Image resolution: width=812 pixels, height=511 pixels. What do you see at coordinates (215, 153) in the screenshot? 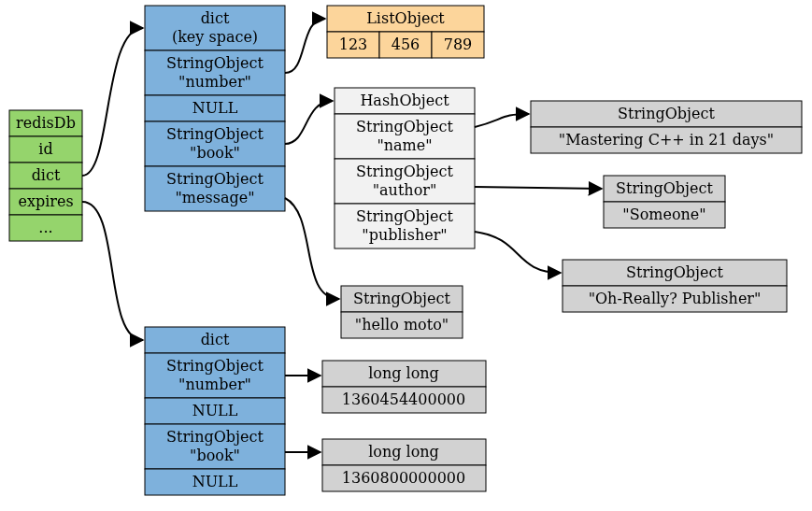
I see `ks-r2-l2: "book"` at bounding box center [215, 153].